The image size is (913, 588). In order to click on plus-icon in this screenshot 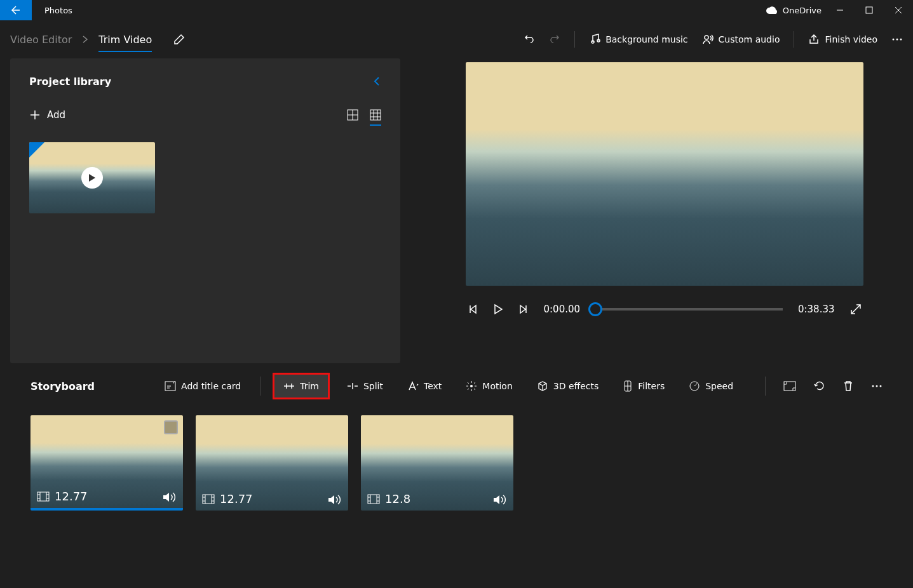, I will do `click(35, 115)`.